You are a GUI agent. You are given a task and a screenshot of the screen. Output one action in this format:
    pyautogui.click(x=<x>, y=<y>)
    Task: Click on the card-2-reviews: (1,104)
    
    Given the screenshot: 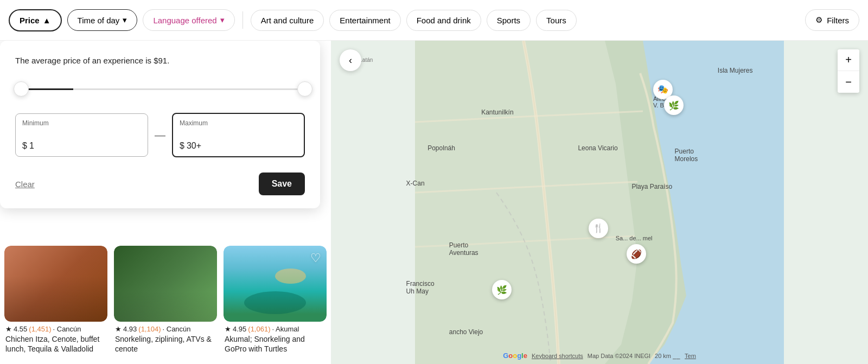 What is the action you would take?
    pyautogui.click(x=150, y=329)
    